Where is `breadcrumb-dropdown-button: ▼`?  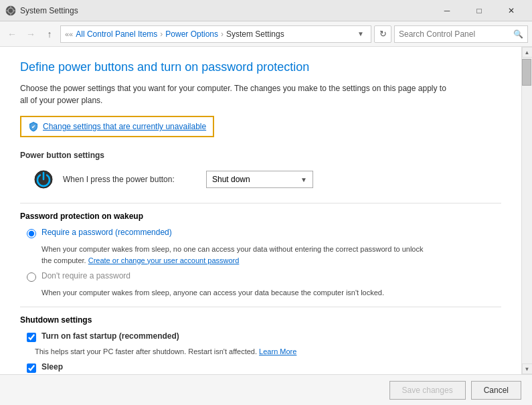
breadcrumb-dropdown-button: ▼ is located at coordinates (361, 33).